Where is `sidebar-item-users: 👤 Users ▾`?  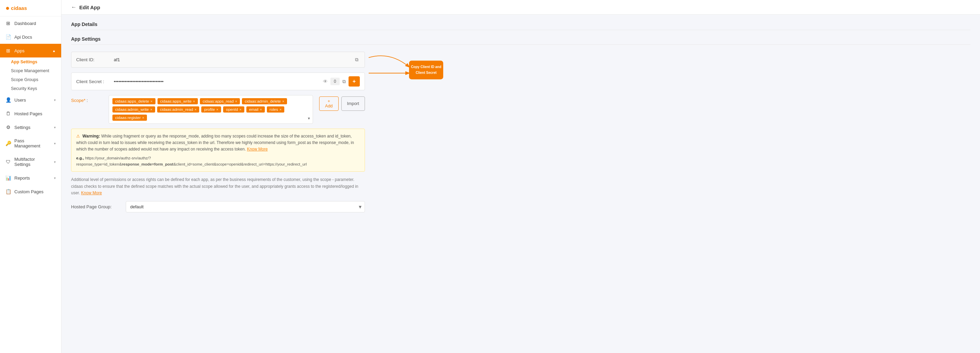
sidebar-item-users: 👤 Users ▾ is located at coordinates (30, 100).